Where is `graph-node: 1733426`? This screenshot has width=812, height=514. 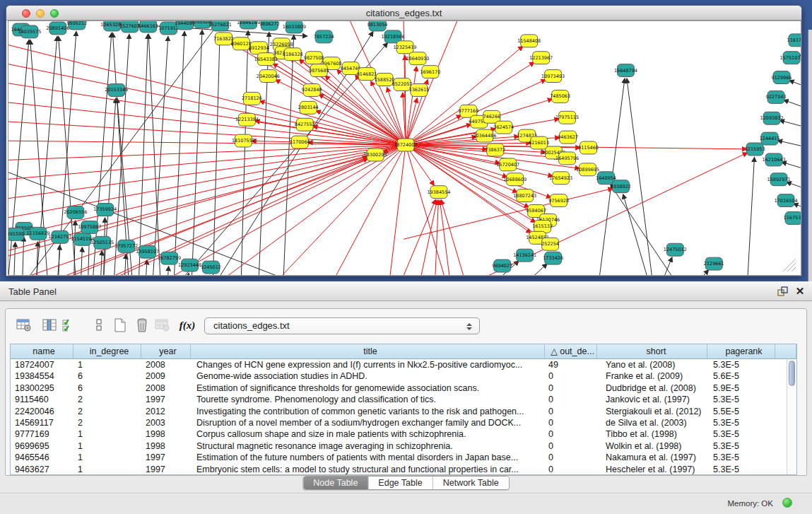
graph-node: 1733426 is located at coordinates (553, 258).